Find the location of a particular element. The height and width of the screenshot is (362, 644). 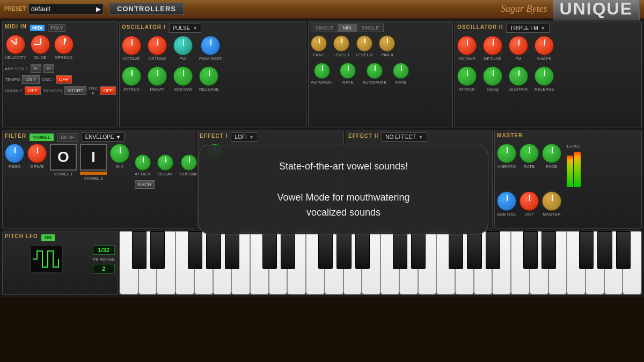

pitch-lfo-on-badge: ON is located at coordinates (48, 238).